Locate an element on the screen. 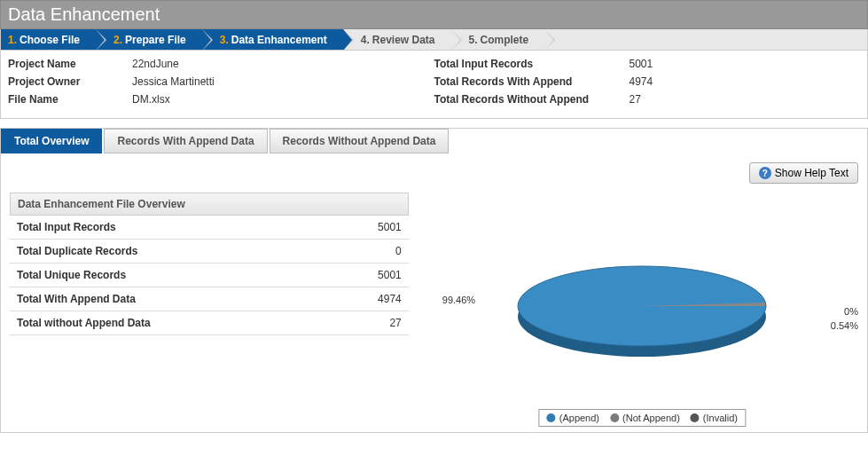  value-total-input: 5001 is located at coordinates (656, 64).